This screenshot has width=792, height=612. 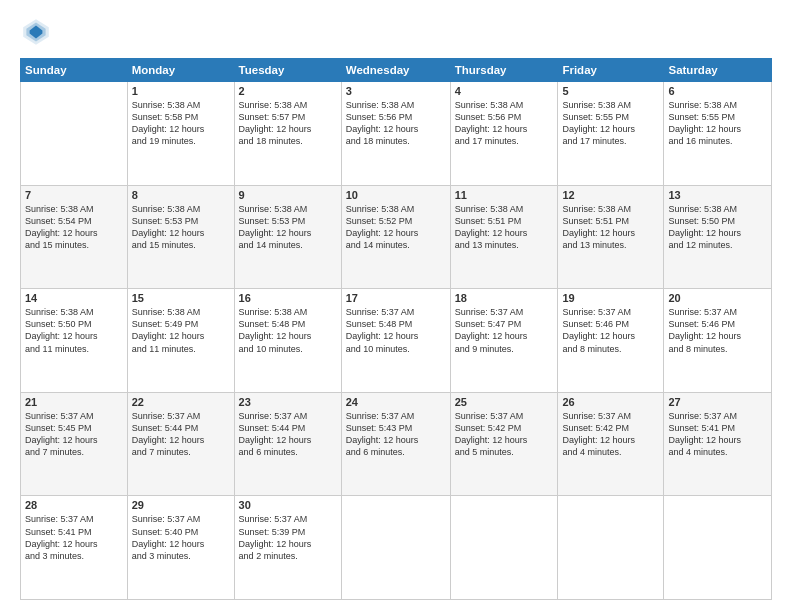 I want to click on cell-content: Sunrise: 5:37 AMSunset: 5:48 PMDaylight:…, so click(x=382, y=330).